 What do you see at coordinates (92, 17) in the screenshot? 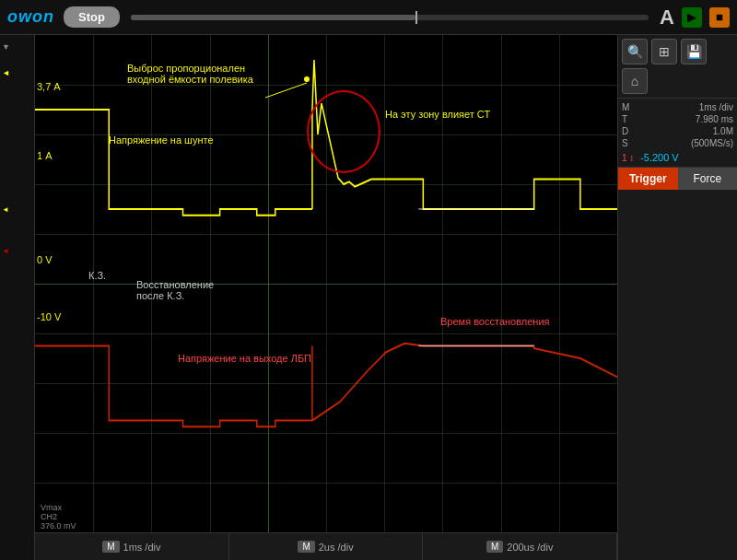
I see `stop-button: Stop` at bounding box center [92, 17].